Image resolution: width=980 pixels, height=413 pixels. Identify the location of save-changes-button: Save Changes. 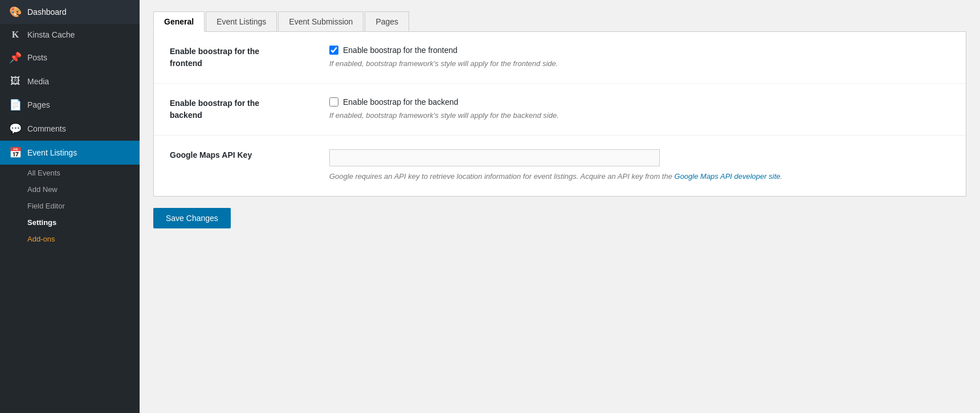
(192, 218).